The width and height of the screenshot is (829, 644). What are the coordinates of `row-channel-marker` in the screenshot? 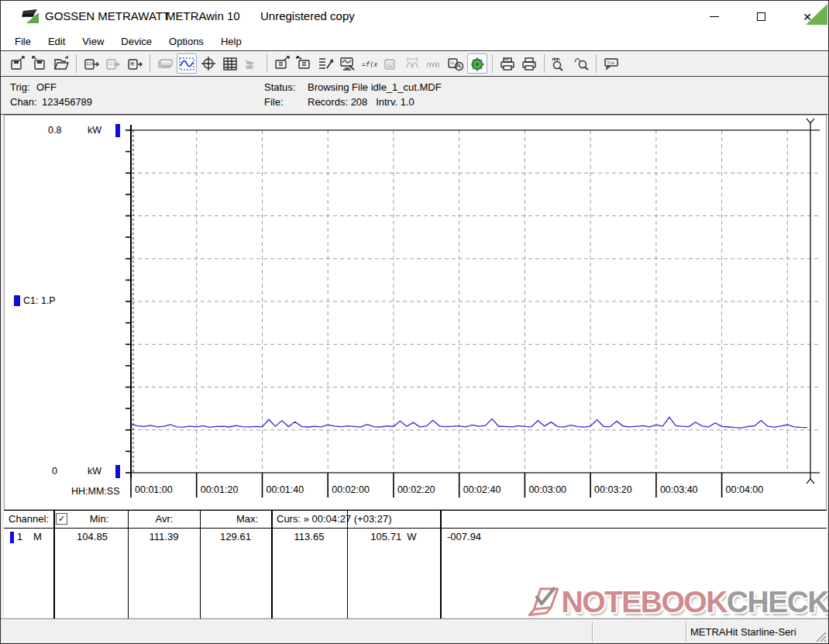 It's located at (12, 538).